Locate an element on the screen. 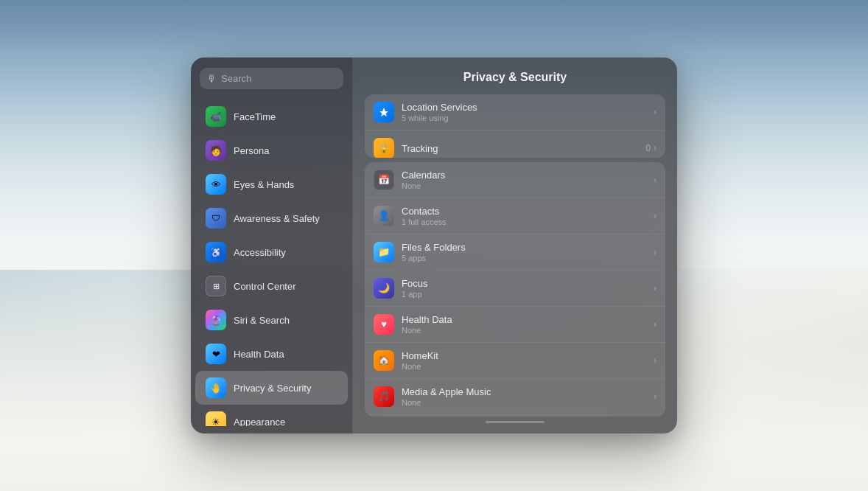 This screenshot has width=868, height=491. privacy-security-icon: 🤚 is located at coordinates (216, 388).